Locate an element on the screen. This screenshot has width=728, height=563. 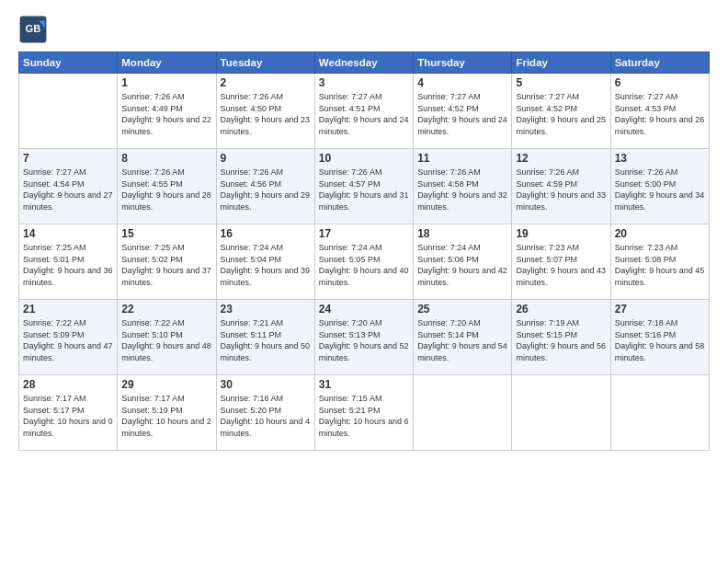
week-row-5: 28Sunrise: 7:17 AMSunset: 5:17 PMDayligh… is located at coordinates (364, 413).